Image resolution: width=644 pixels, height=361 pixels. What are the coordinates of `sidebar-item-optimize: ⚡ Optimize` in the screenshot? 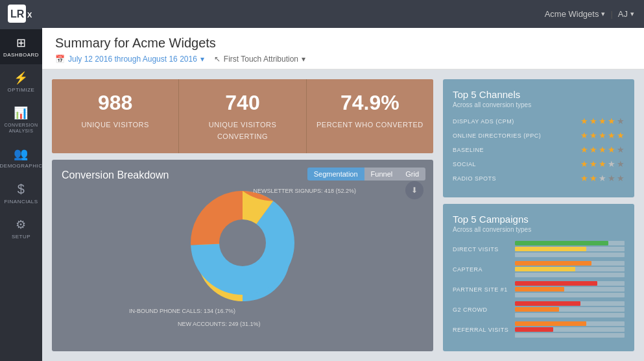 It's located at (21, 82).